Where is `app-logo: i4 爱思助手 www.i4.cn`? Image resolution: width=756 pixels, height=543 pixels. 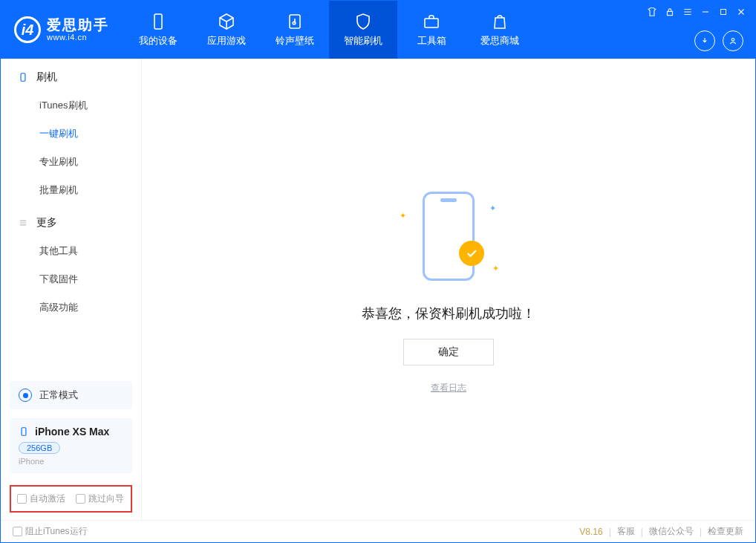 app-logo: i4 爱思助手 www.i4.cn is located at coordinates (60, 30).